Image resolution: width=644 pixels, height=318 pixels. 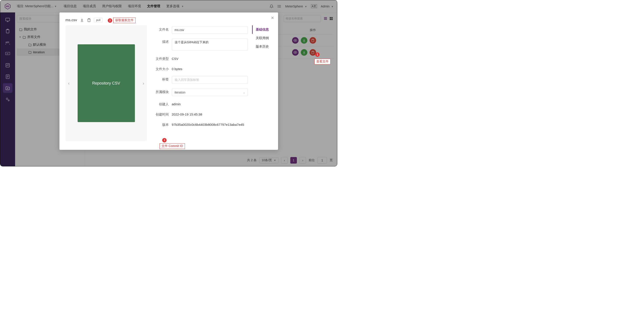 What do you see at coordinates (210, 68) in the screenshot?
I see `size-value: 0 bytes` at bounding box center [210, 68].